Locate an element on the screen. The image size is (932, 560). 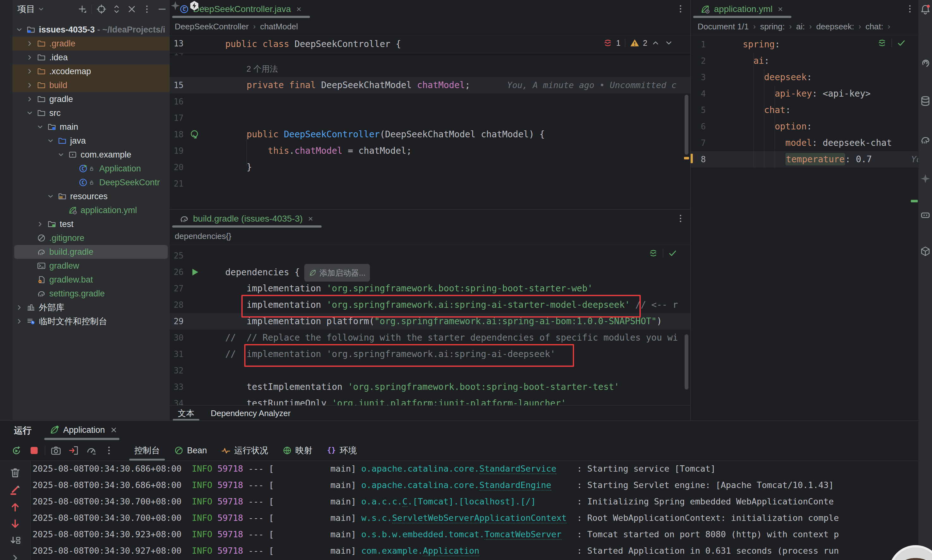
sidebar-item----: 外部库 is located at coordinates (91, 307).